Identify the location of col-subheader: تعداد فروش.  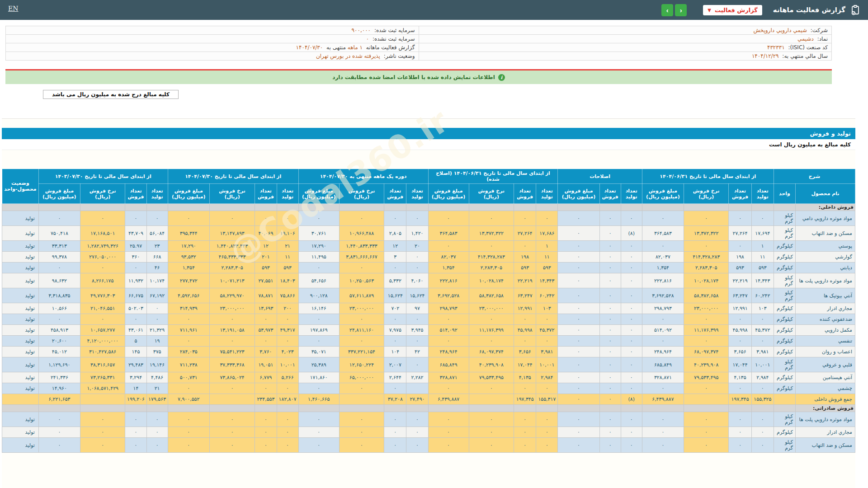
(136, 194).